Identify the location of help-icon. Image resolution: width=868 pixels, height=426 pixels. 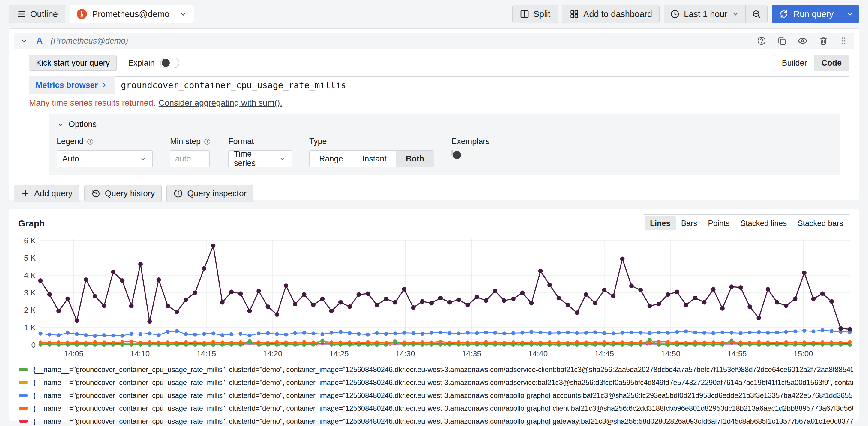
(762, 41).